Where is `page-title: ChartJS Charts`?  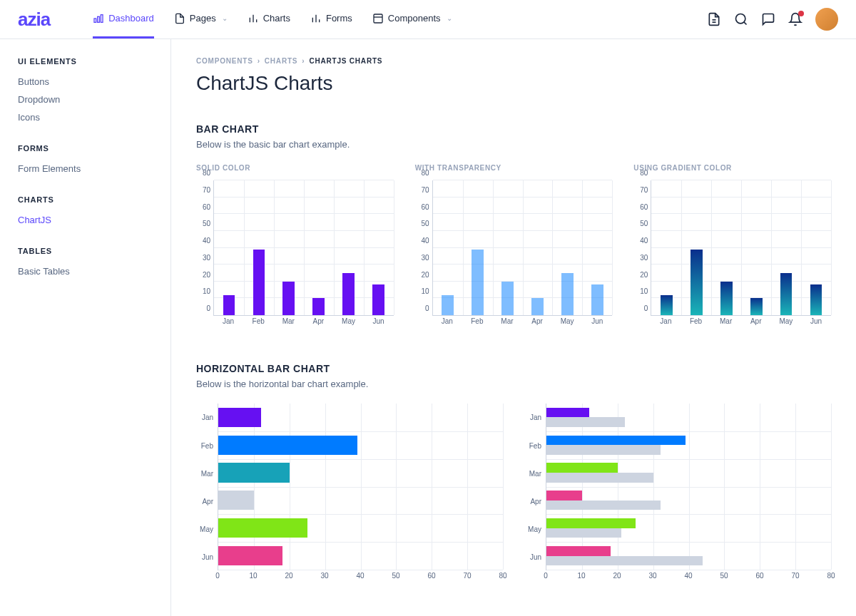
page-title: ChartJS Charts is located at coordinates (514, 83).